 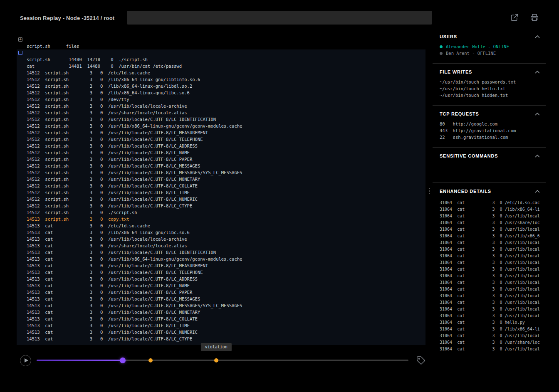 I want to click on file-writes-panel: FILE WRITES ~/usr/bin/touch passwords.tx…, so click(x=489, y=85).